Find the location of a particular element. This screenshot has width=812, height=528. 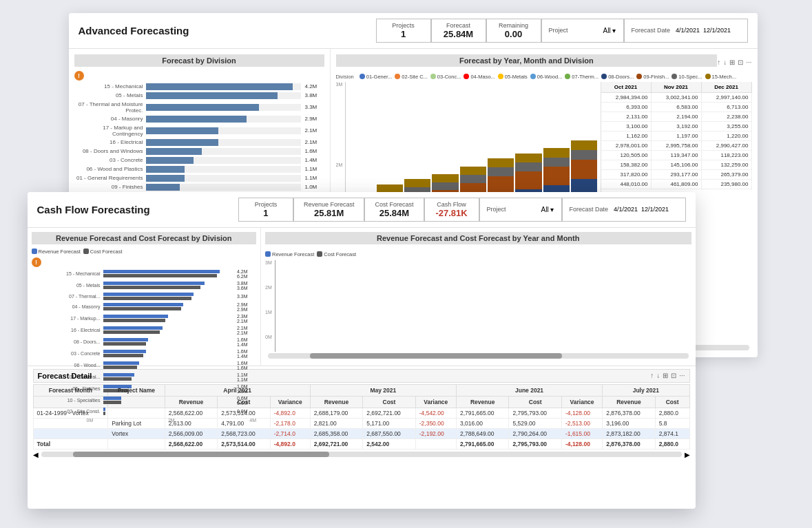

back-table-row: 1,162.00 1,197.00 1,220.00 is located at coordinates (676, 136).